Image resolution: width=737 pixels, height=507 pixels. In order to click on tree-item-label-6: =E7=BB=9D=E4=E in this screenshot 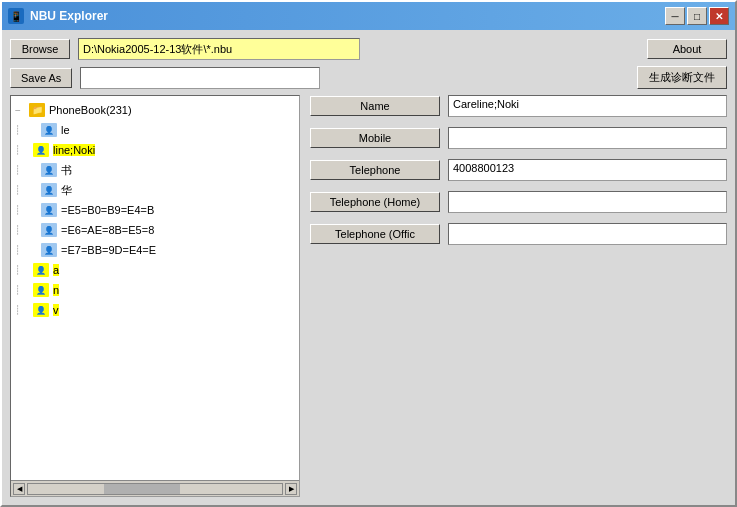, I will do `click(108, 250)`.